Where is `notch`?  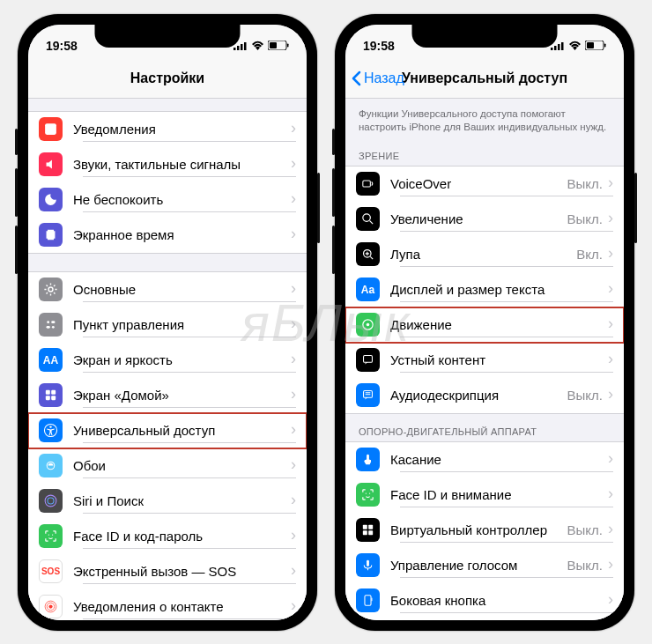 notch is located at coordinates (485, 36).